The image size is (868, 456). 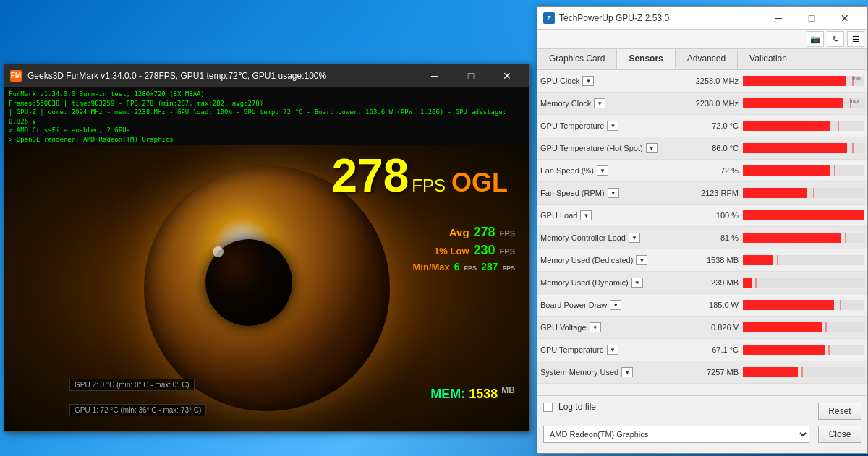 I want to click on sensor-dropdown-9: ▼, so click(x=637, y=283).